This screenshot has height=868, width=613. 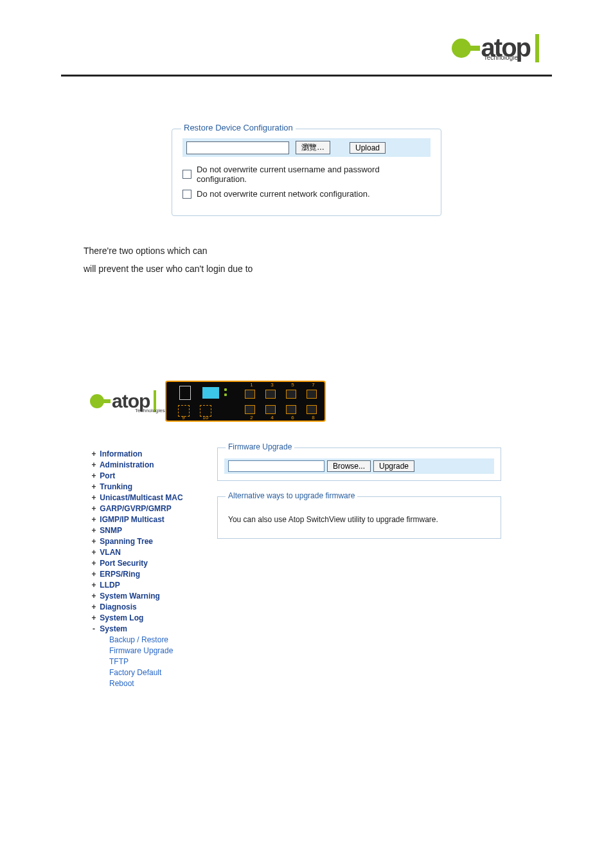 What do you see at coordinates (109, 585) in the screenshot?
I see `sidebar-item-label: LLDP` at bounding box center [109, 585].